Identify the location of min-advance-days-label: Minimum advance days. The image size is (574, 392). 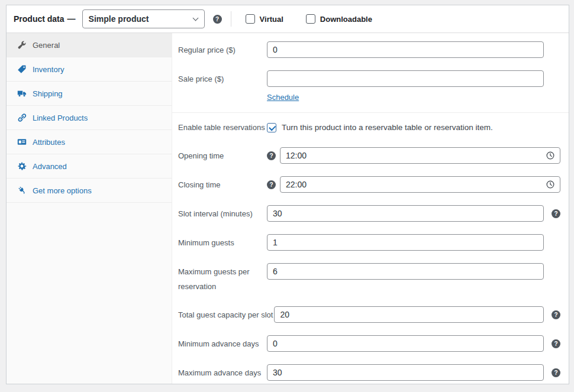
(222, 343).